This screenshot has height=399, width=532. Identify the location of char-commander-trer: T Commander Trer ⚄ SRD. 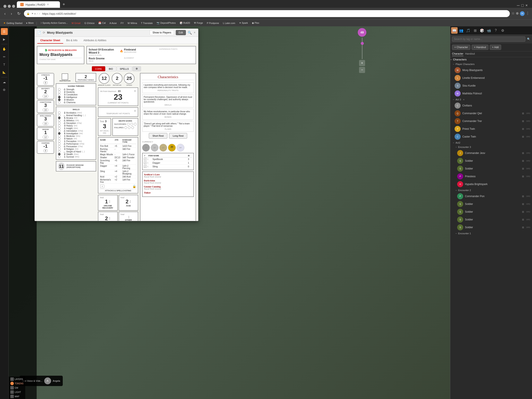
(493, 121).